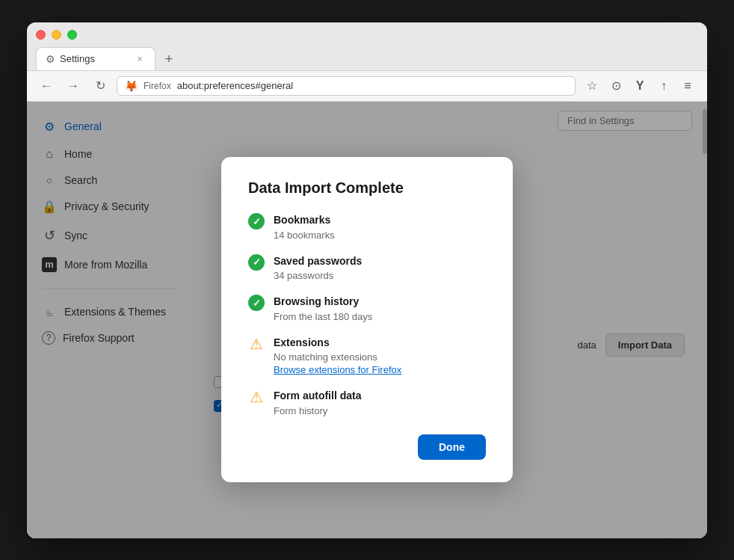 The width and height of the screenshot is (734, 560). I want to click on extensions-button: ↑, so click(664, 86).